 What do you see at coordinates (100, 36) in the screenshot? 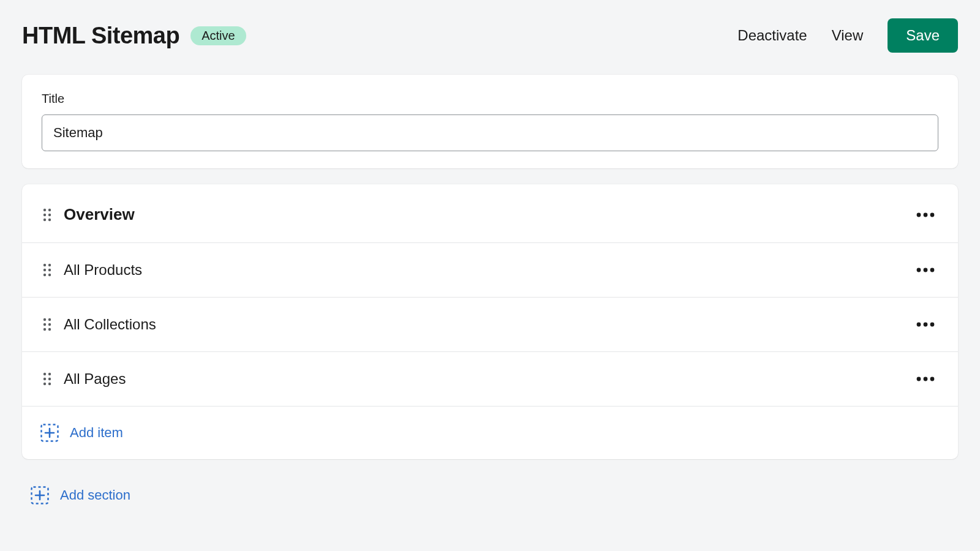
I see `page-title: HTML Sitemap` at bounding box center [100, 36].